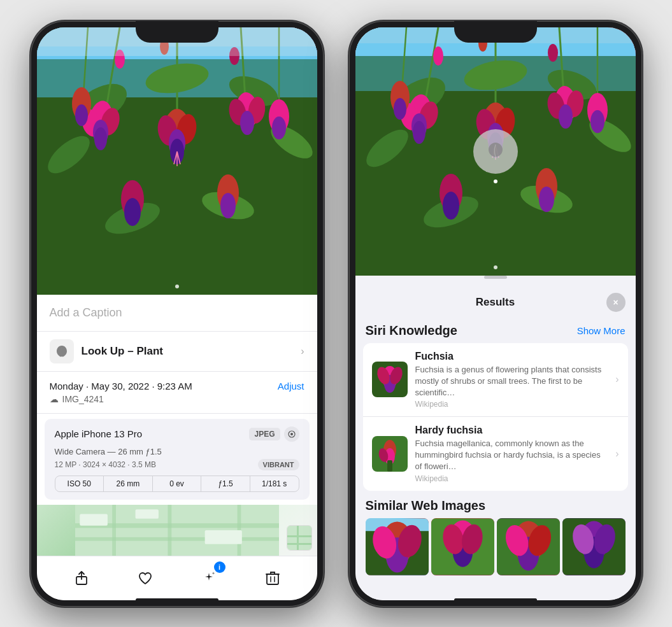  Describe the element at coordinates (82, 578) in the screenshot. I see `share-icon` at that location.